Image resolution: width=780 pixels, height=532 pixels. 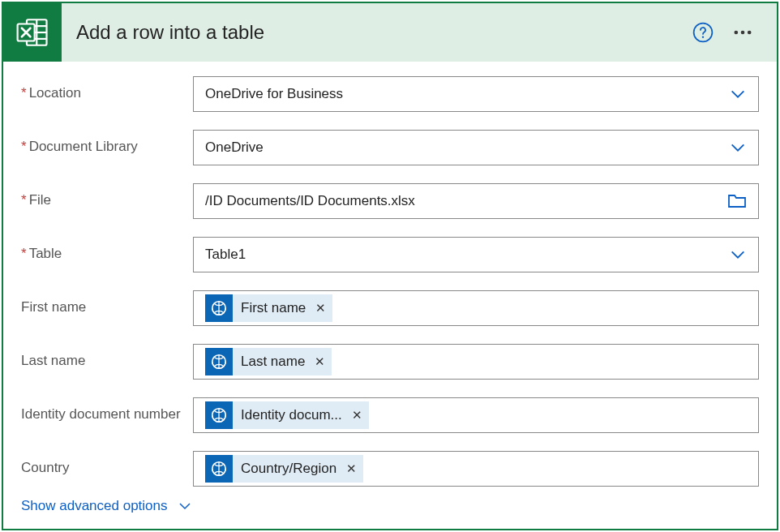 What do you see at coordinates (476, 255) in the screenshot?
I see `select-table: Table1` at bounding box center [476, 255].